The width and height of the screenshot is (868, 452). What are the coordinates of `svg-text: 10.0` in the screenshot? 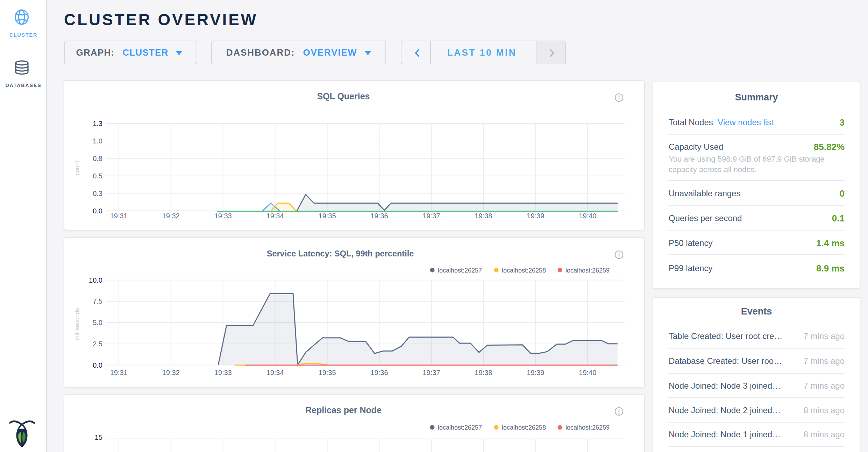 It's located at (96, 280).